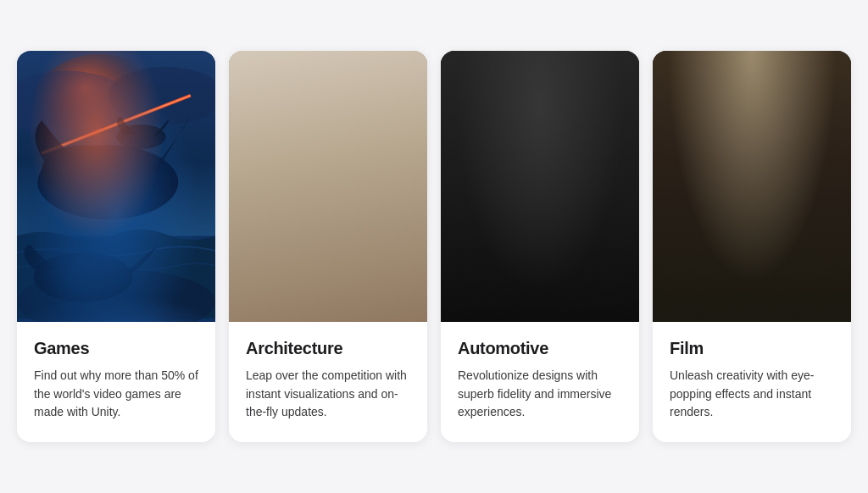 The image size is (868, 493). Describe the element at coordinates (328, 186) in the screenshot. I see `architecture-card-image` at that location.